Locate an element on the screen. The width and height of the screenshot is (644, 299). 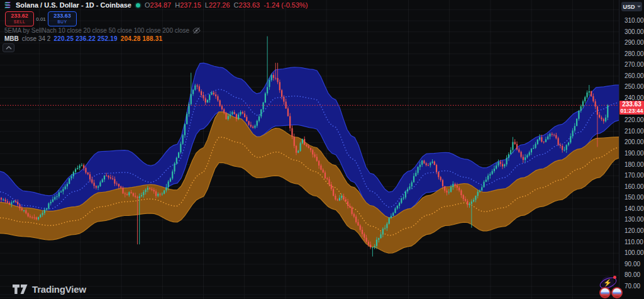
mbb-blue-values: 220.25 236.22 252.19 is located at coordinates (86, 39).